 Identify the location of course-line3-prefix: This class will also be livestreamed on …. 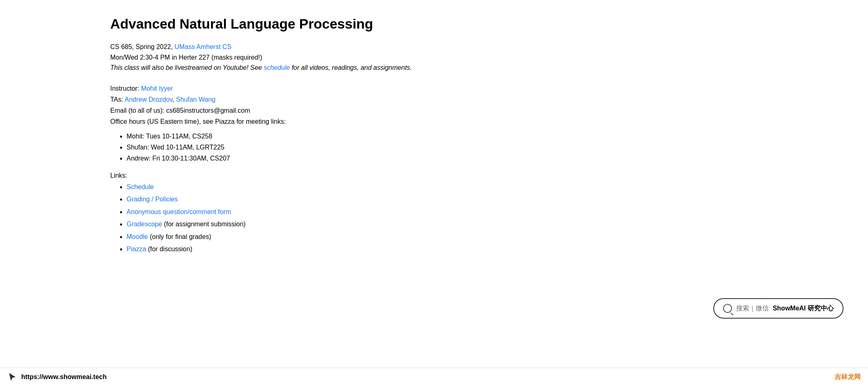
(187, 68).